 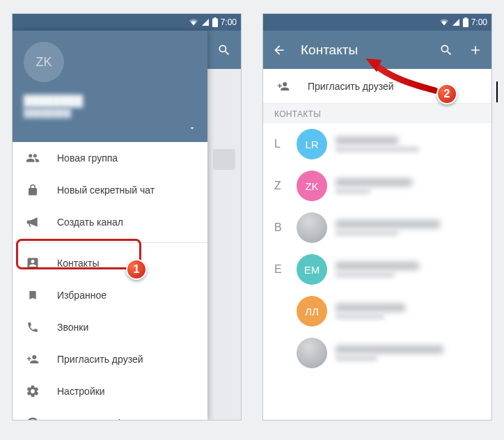 I want to click on drawer-item-calls: Звонки, so click(x=110, y=327).